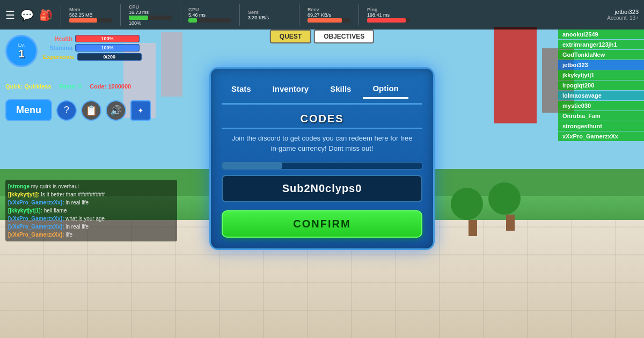  What do you see at coordinates (322, 166) in the screenshot?
I see `code-input-progress-bar` at bounding box center [322, 166].